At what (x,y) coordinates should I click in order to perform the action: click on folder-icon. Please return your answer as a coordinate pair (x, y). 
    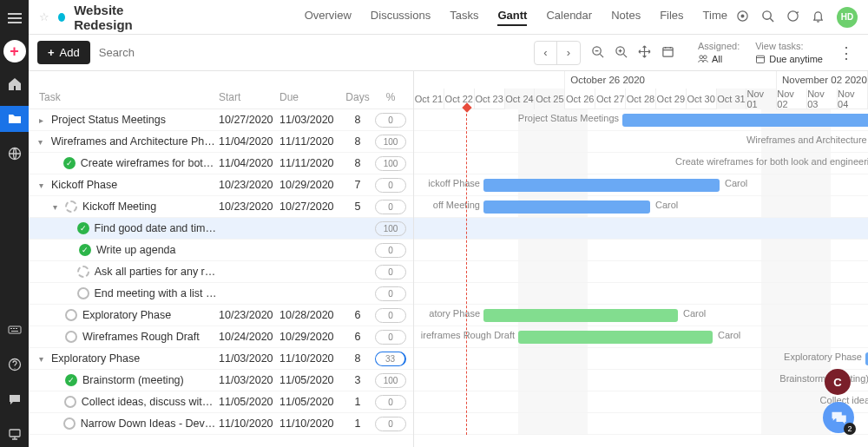
    Looking at the image, I should click on (14, 119).